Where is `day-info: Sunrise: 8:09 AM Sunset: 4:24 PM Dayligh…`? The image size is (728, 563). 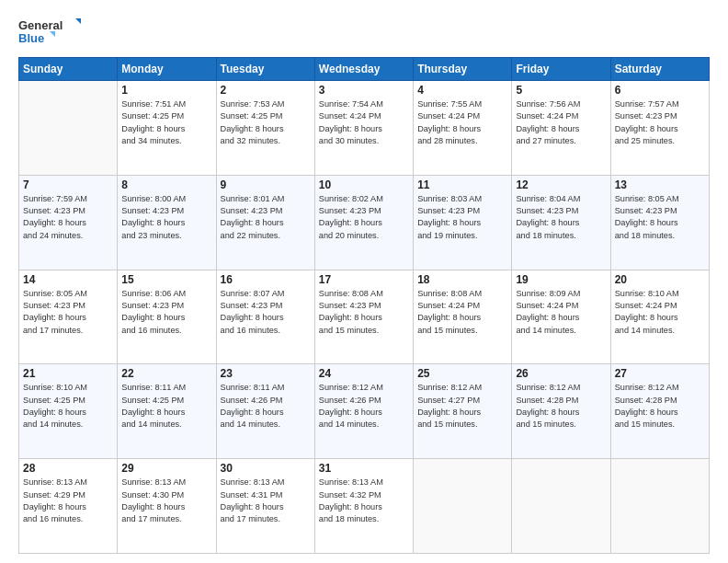
day-info: Sunrise: 8:09 AM Sunset: 4:24 PM Dayligh… is located at coordinates (561, 313).